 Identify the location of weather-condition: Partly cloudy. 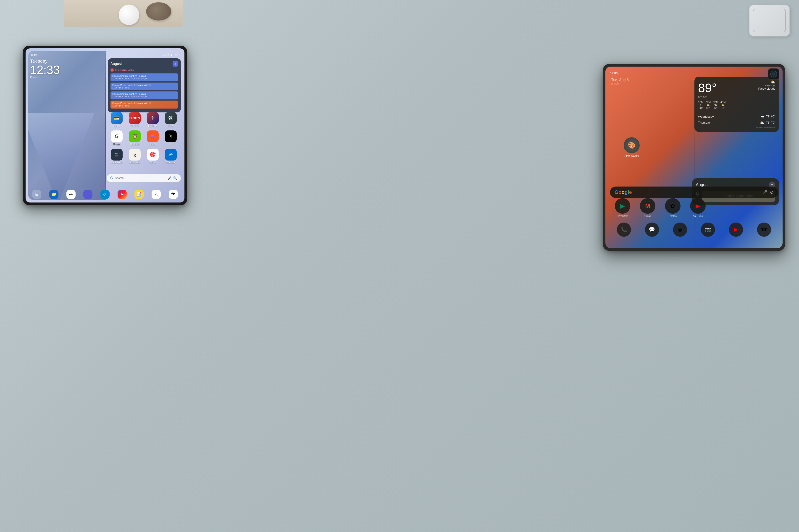
(767, 89).